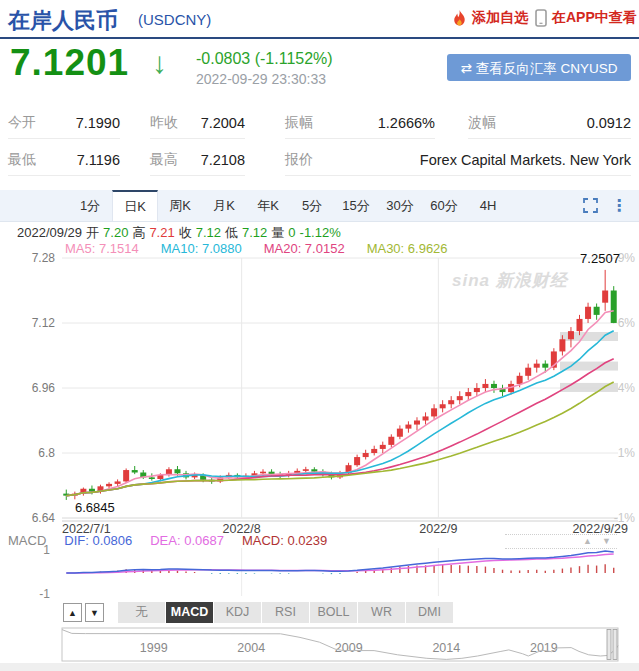  What do you see at coordinates (135, 206) in the screenshot?
I see `period-tab-日K: 日K` at bounding box center [135, 206].